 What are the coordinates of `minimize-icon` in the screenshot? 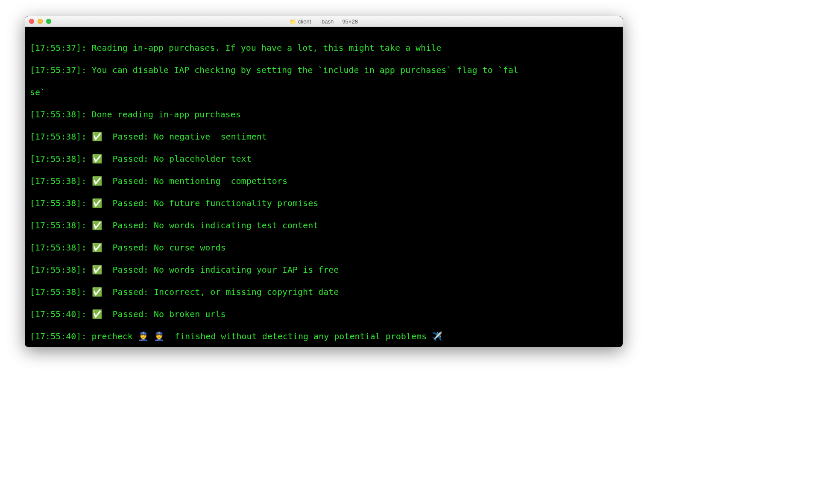 It's located at (40, 21).